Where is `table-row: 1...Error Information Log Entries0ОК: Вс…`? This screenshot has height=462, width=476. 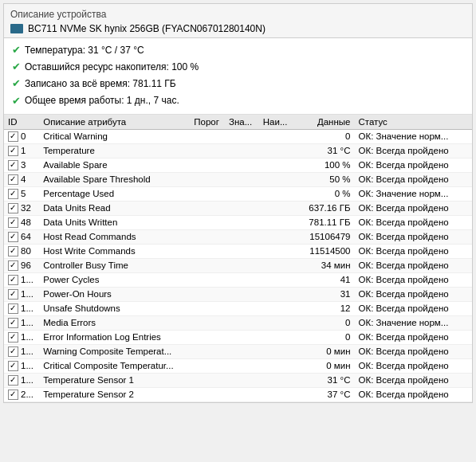
table-row: 1...Error Information Log Entries0ОК: Вс… is located at coordinates (238, 337).